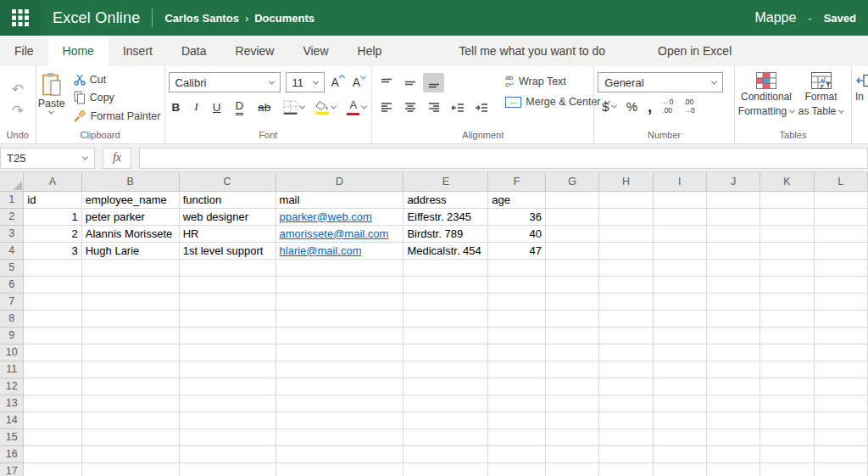 This screenshot has width=868, height=476. What do you see at coordinates (680, 403) in the screenshot?
I see `cell-I13` at bounding box center [680, 403].